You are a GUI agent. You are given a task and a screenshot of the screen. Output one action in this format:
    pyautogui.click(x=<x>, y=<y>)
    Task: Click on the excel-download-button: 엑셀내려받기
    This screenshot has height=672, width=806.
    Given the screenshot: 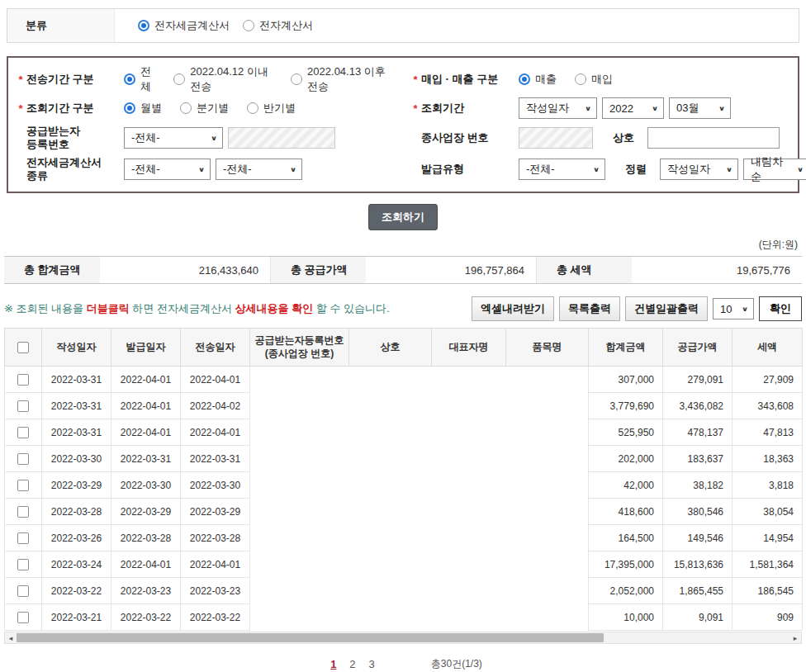 What is the action you would take?
    pyautogui.click(x=513, y=309)
    